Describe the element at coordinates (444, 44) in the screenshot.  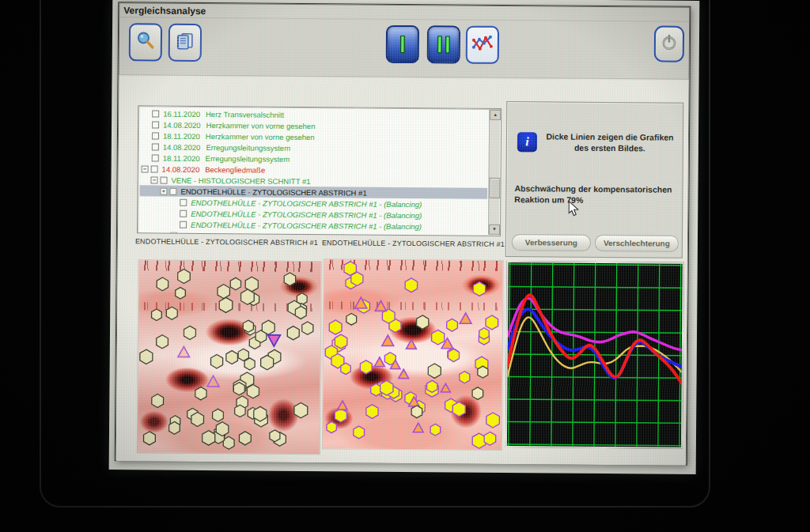
I see `dual-view-button` at that location.